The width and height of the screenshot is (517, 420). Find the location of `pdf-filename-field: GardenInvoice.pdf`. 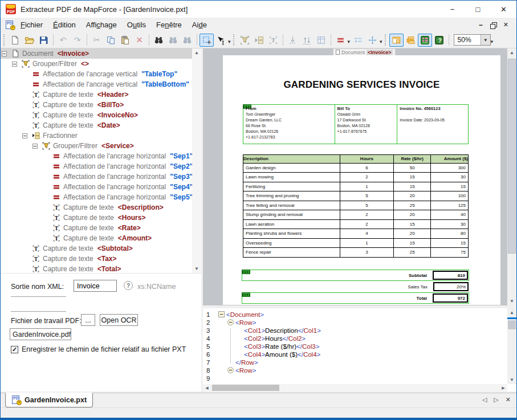

pdf-filename-field: GardenInvoice.pdf is located at coordinates (40, 334).